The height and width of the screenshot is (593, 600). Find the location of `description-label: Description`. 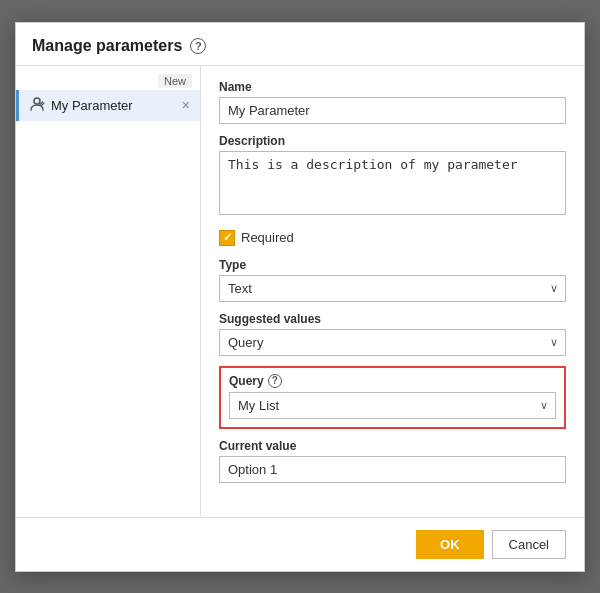

description-label: Description is located at coordinates (392, 141).